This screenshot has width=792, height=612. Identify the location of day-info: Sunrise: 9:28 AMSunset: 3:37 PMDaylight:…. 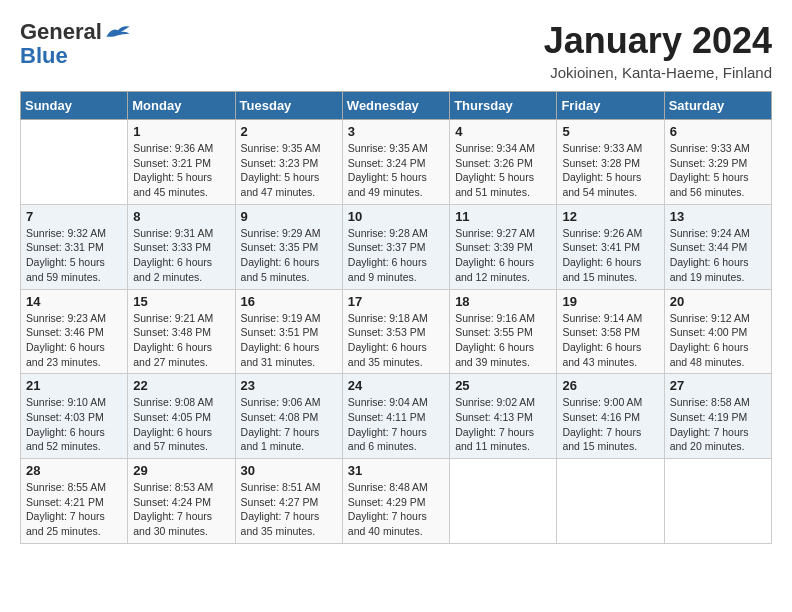
(396, 256).